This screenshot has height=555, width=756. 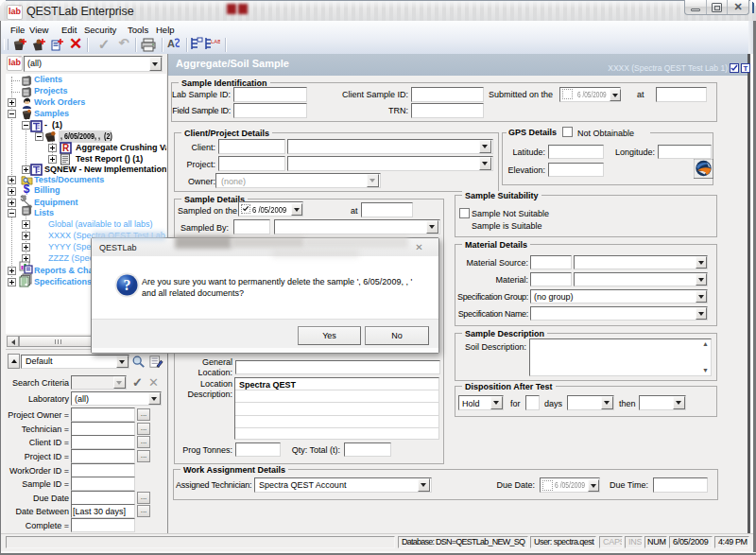 What do you see at coordinates (66, 147) in the screenshot?
I see `svg-text: R` at bounding box center [66, 147].